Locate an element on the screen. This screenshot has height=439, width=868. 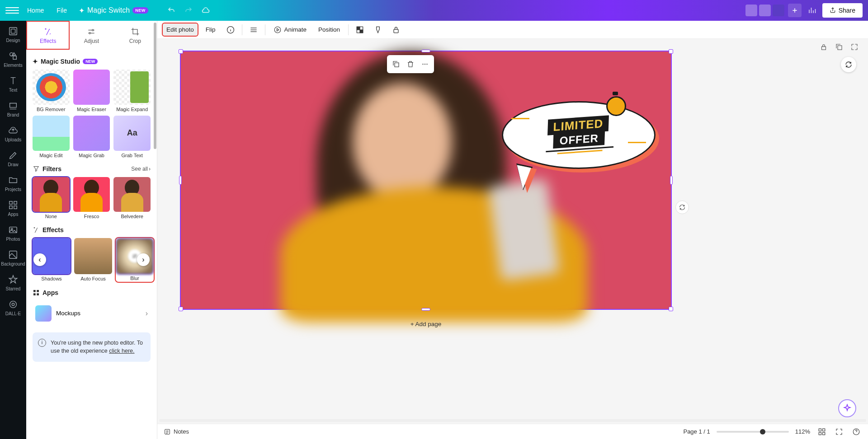
rail-background: Background is located at coordinates (13, 258).